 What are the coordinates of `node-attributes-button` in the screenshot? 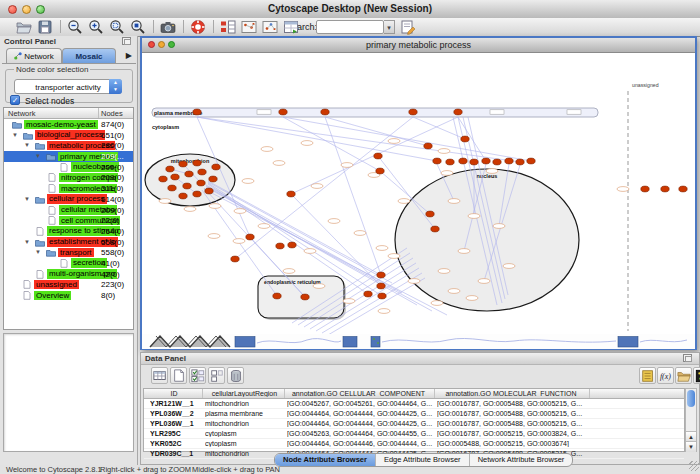 It's located at (228, 27).